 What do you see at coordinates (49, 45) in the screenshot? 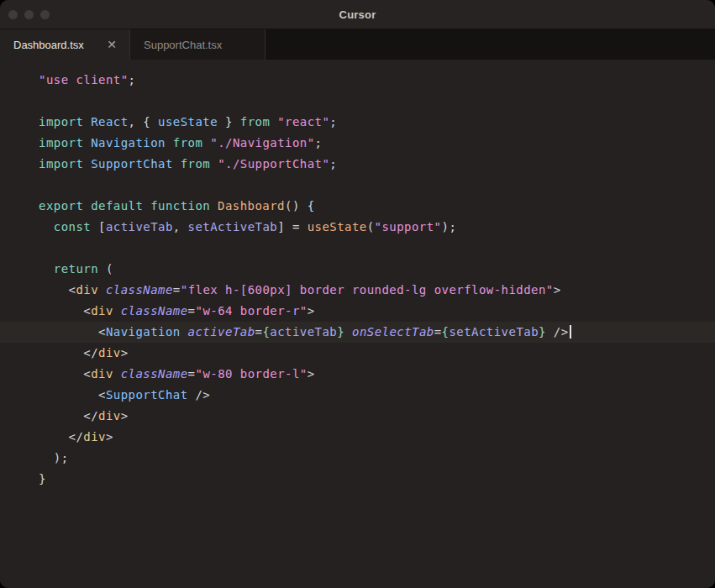
I see `tab-label: Dashboard.tsx` at bounding box center [49, 45].